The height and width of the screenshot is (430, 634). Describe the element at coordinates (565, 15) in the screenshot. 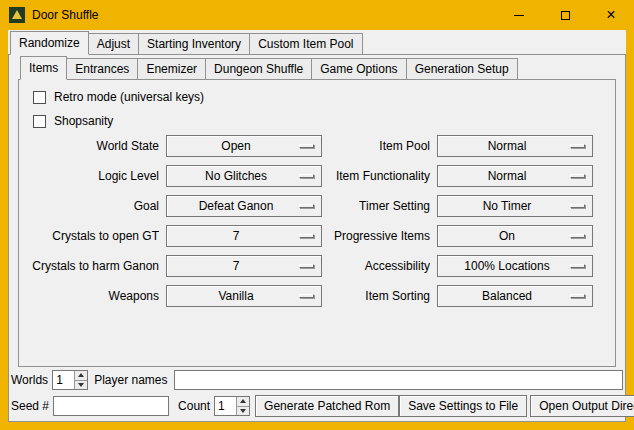

I see `maximize-button` at that location.